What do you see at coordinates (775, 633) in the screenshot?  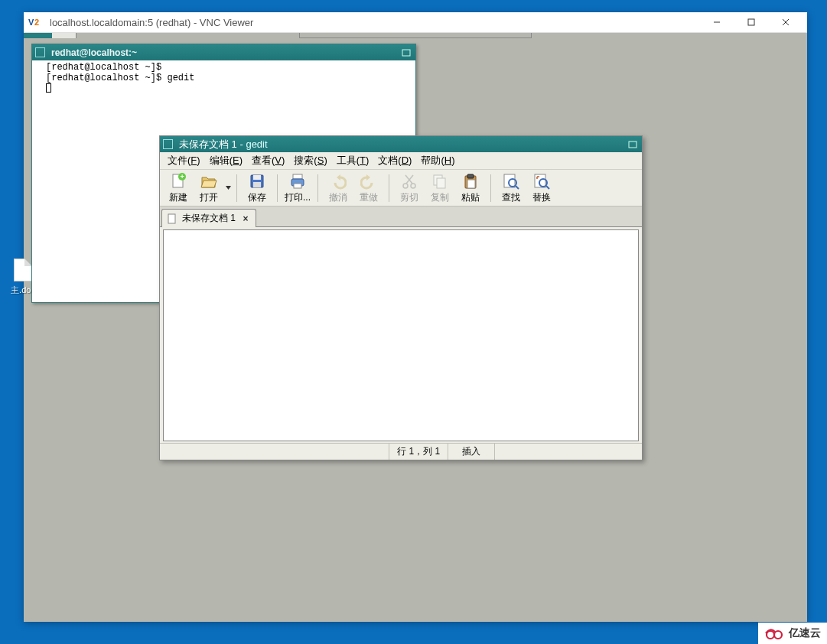 I see `watermark-logo-icon` at bounding box center [775, 633].